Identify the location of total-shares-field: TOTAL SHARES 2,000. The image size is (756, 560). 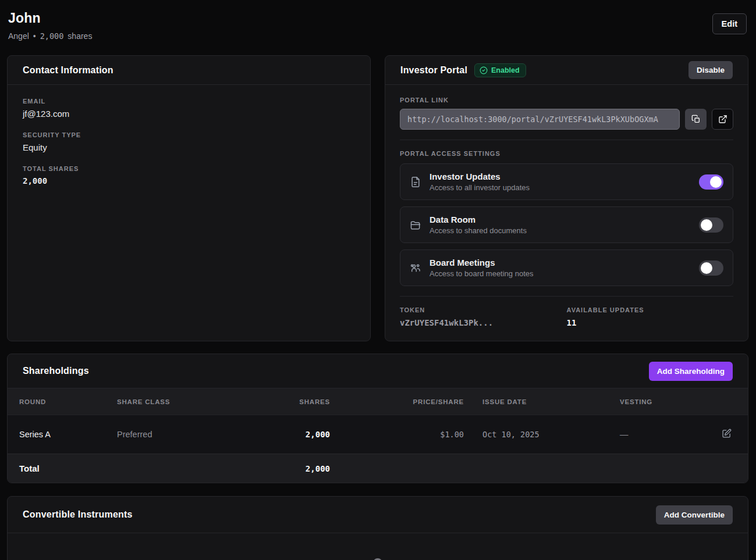
(189, 176).